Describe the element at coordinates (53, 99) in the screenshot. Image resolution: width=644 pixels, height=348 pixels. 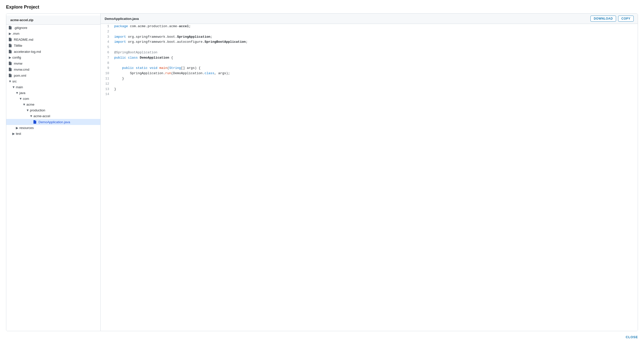
I see `tree-item-com: ▼ com` at that location.